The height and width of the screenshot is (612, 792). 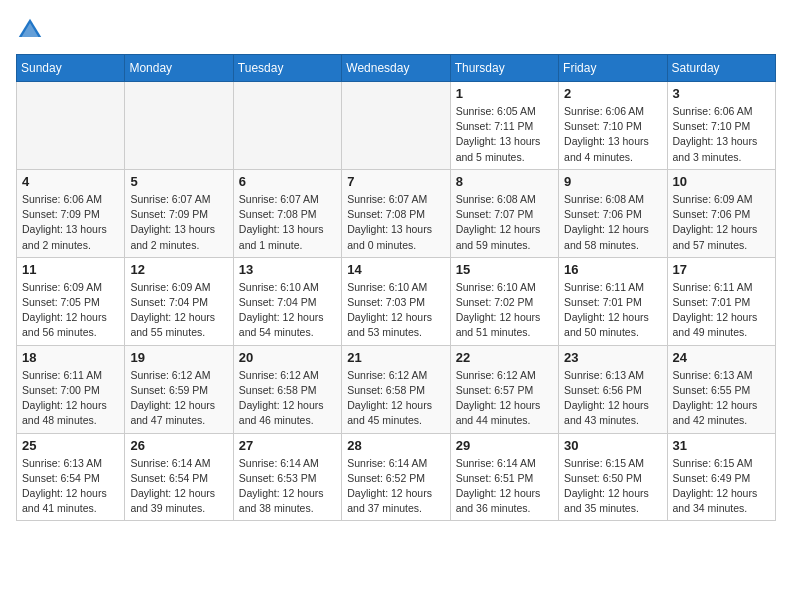 What do you see at coordinates (71, 389) in the screenshot?
I see `calendar-cell: 18Sunrise: 6:11 AM Sunset: 7:00 PM Dayli…` at bounding box center [71, 389].